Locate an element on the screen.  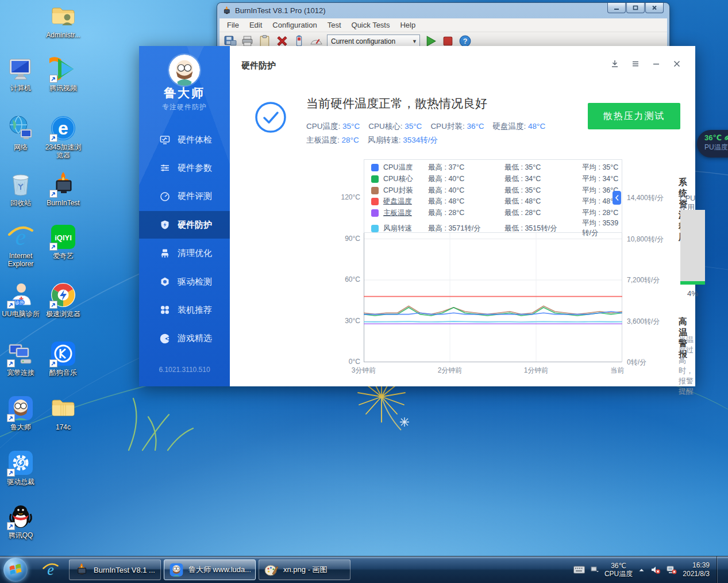
legend-series-name: CPU温度 is located at coordinates (406, 168).